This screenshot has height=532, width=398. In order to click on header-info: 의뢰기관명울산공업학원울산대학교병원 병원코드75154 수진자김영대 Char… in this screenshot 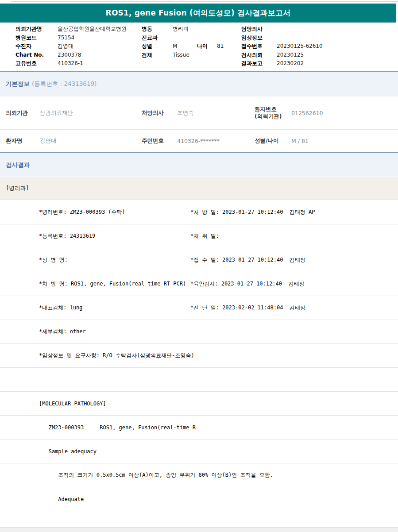, I will do `click(199, 48)`.